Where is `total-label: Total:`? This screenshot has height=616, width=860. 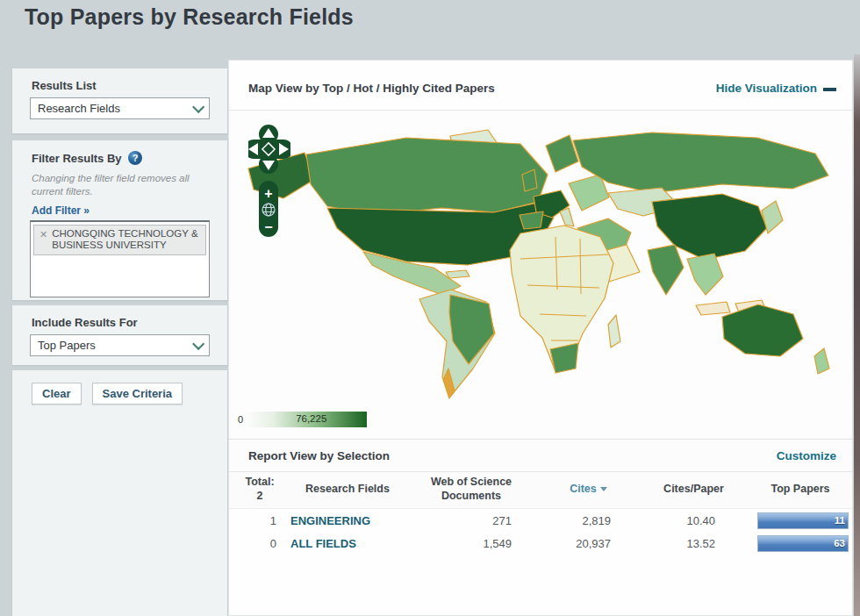
total-label: Total: is located at coordinates (260, 483).